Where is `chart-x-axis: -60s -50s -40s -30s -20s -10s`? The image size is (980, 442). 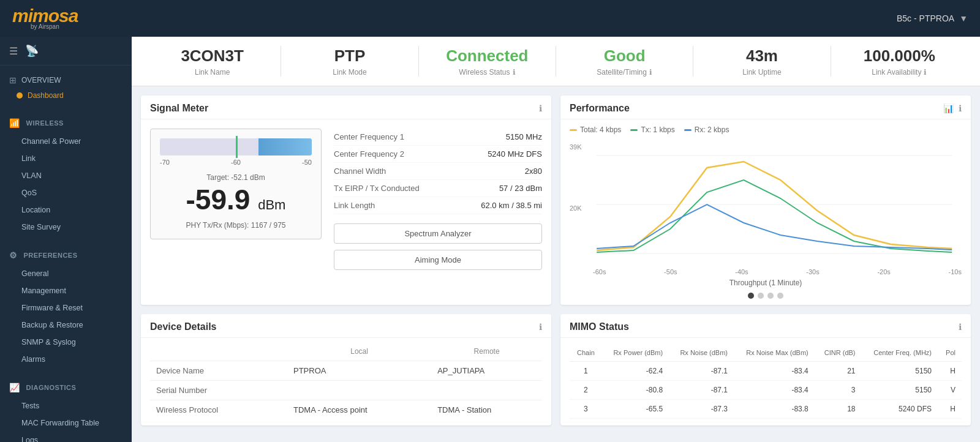 chart-x-axis: -60s -50s -40s -30s -20s -10s is located at coordinates (766, 272).